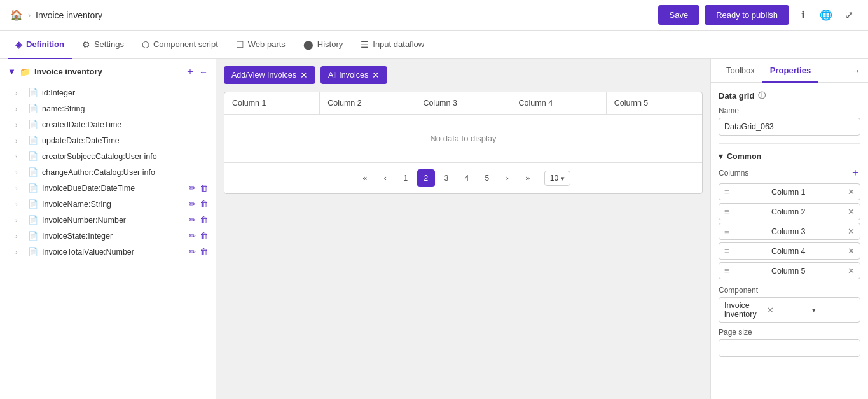 This screenshot has width=868, height=399. I want to click on list-item: › 📄 creatorSubject:Catalog:User info, so click(108, 157).